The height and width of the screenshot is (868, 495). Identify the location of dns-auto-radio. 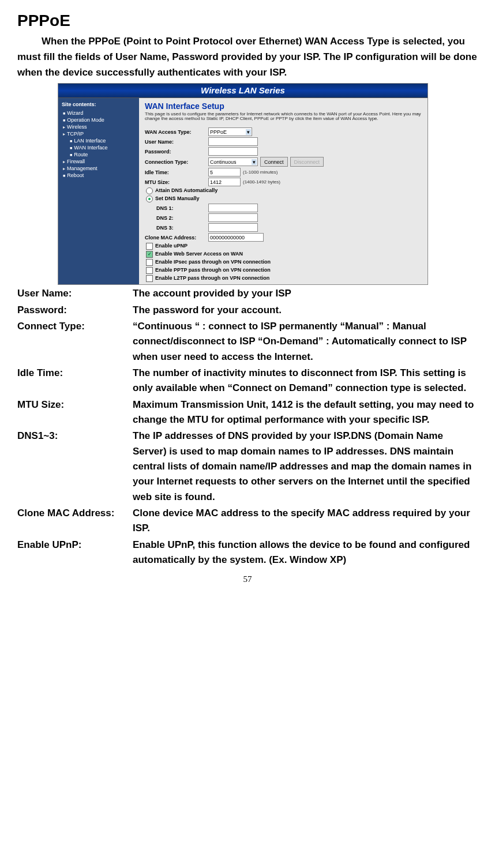
(149, 191).